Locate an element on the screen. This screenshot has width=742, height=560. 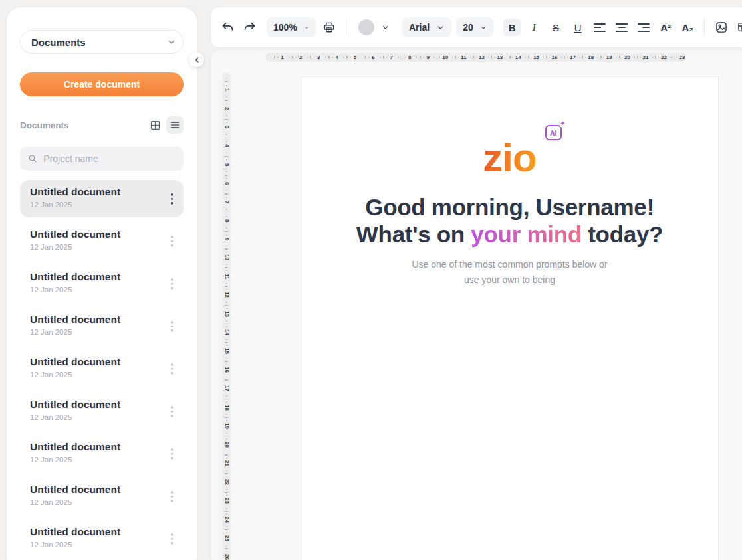
align-right-button is located at coordinates (644, 27).